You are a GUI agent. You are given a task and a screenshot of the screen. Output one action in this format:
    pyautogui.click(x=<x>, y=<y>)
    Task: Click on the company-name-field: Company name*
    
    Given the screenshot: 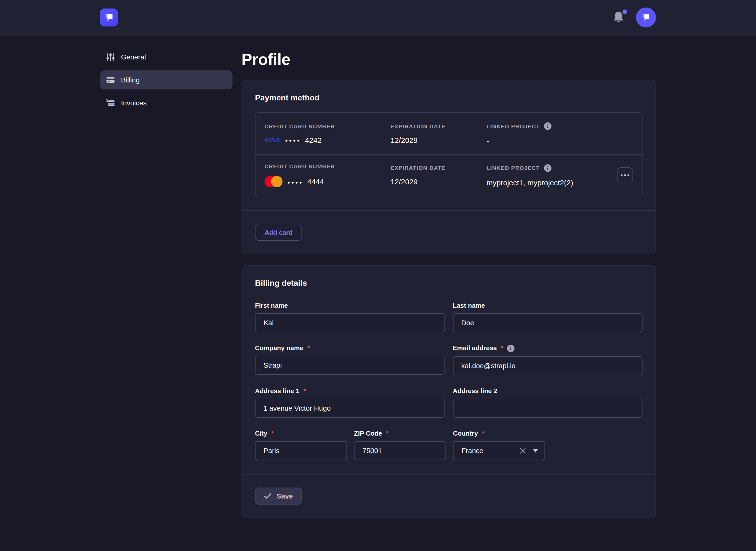 What is the action you would take?
    pyautogui.click(x=350, y=360)
    